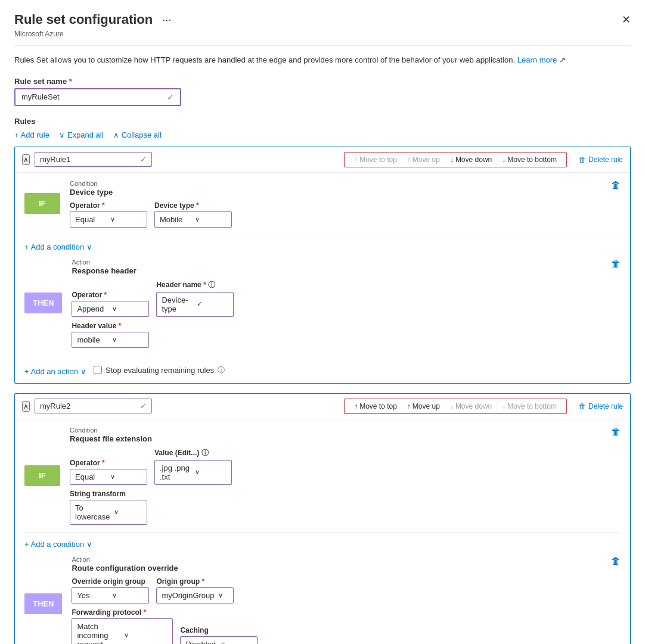 This screenshot has height=644, width=645. What do you see at coordinates (193, 214) in the screenshot?
I see `rule1-device-type-group: Device type * Mobile ∨` at bounding box center [193, 214].